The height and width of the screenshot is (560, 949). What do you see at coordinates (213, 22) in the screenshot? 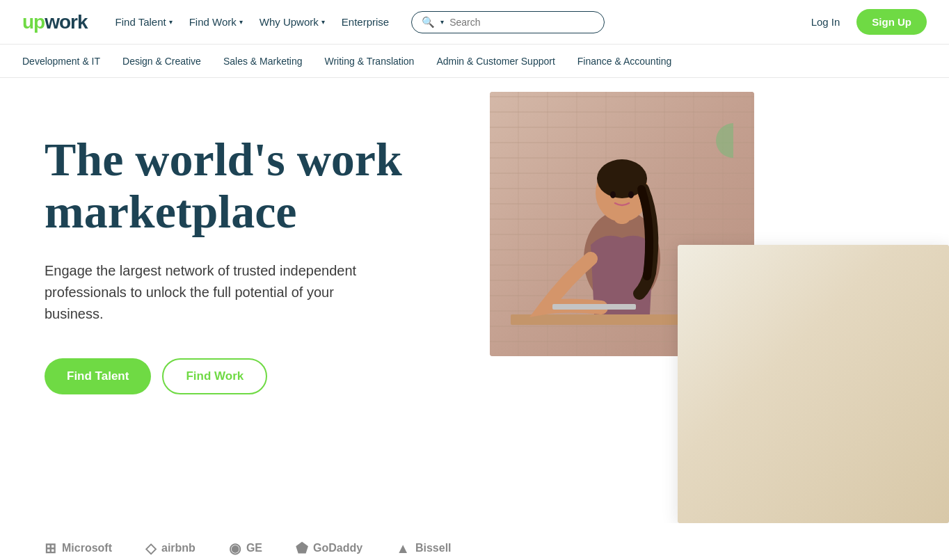
I see `nav-find-work-label: Find Work` at bounding box center [213, 22].